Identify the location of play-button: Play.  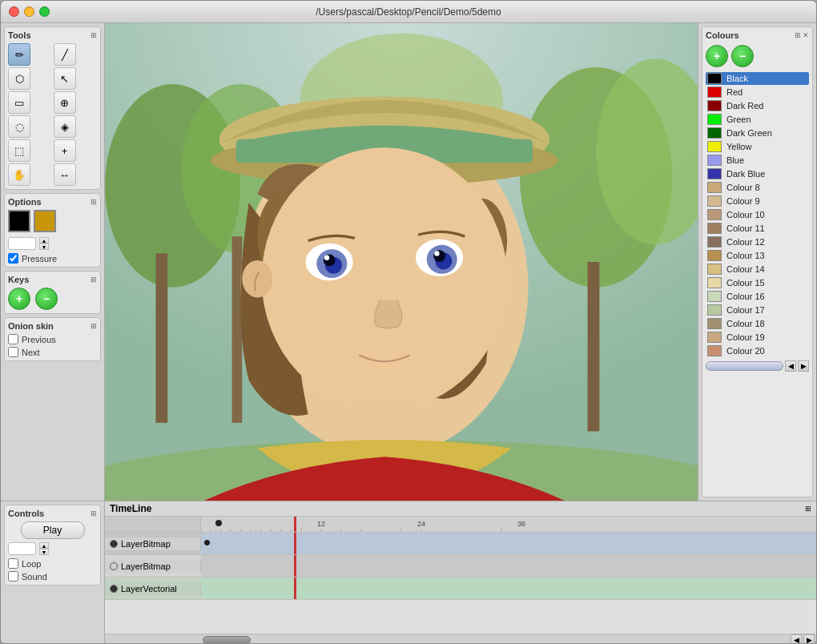
(53, 530).